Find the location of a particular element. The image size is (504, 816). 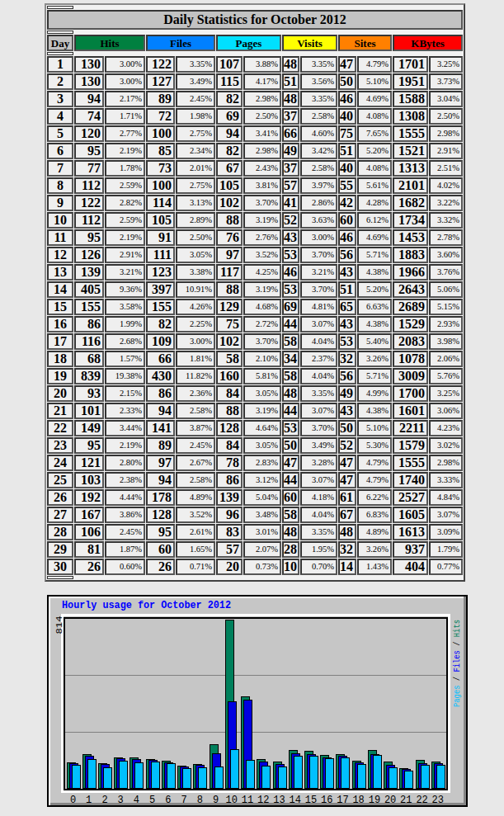

svg-text: 0 is located at coordinates (73, 800).